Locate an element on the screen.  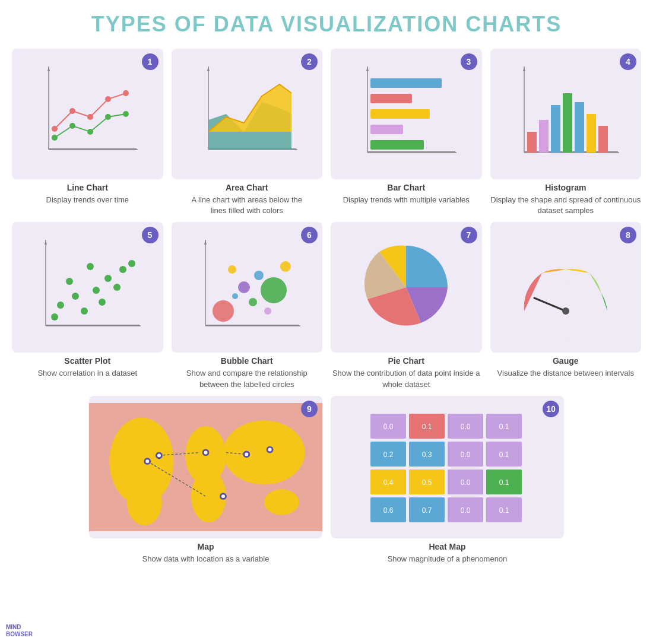
logo: MIND BOWSER is located at coordinates (19, 631).